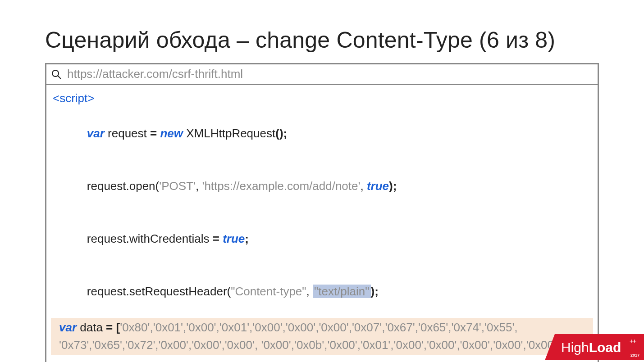 This screenshot has width=644, height=362. I want to click on highlight-text-plain: "text/plain", so click(342, 291).